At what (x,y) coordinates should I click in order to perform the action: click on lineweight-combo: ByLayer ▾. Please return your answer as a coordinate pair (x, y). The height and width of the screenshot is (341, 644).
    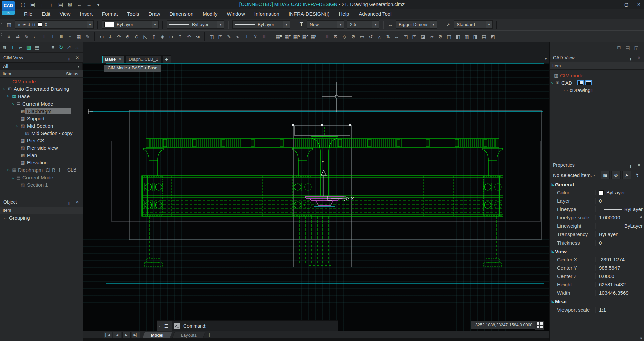
    Looking at the image, I should click on (261, 25).